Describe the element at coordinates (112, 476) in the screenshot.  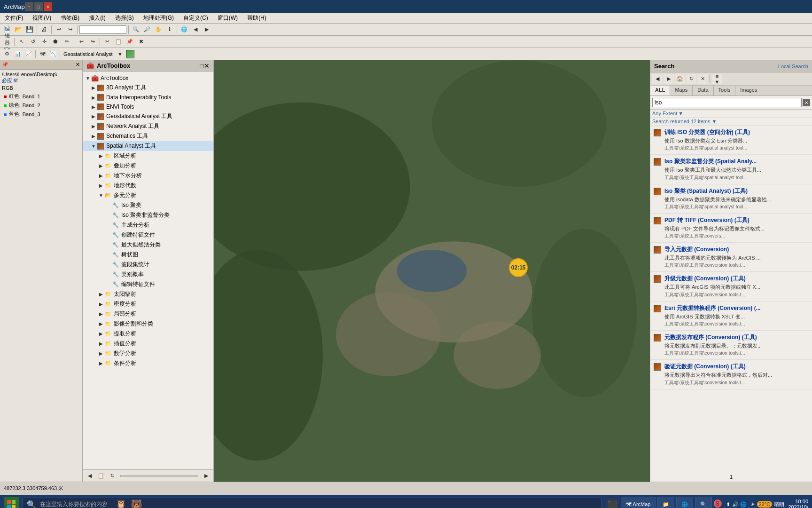
I see `nav-refresh: ↻` at that location.